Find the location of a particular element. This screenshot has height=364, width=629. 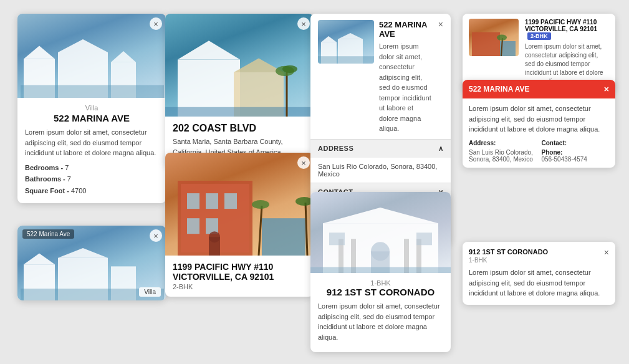

close-button-card8: × is located at coordinates (607, 89).